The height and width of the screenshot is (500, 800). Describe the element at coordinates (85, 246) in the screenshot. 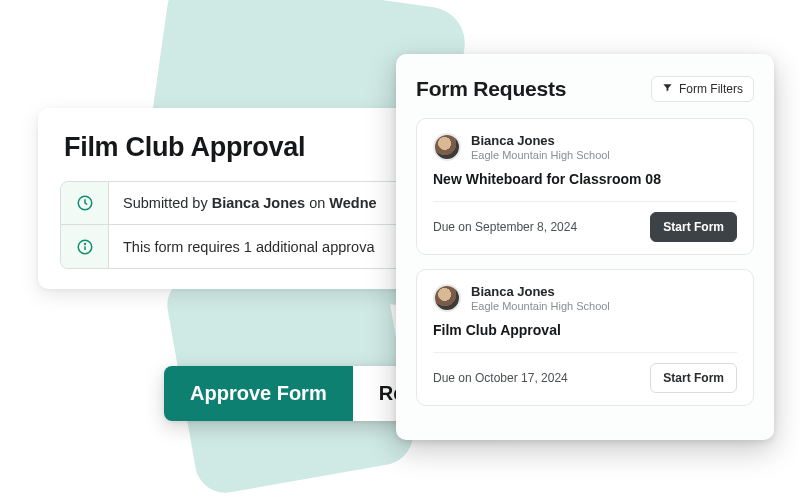

I see `info-icon` at that location.